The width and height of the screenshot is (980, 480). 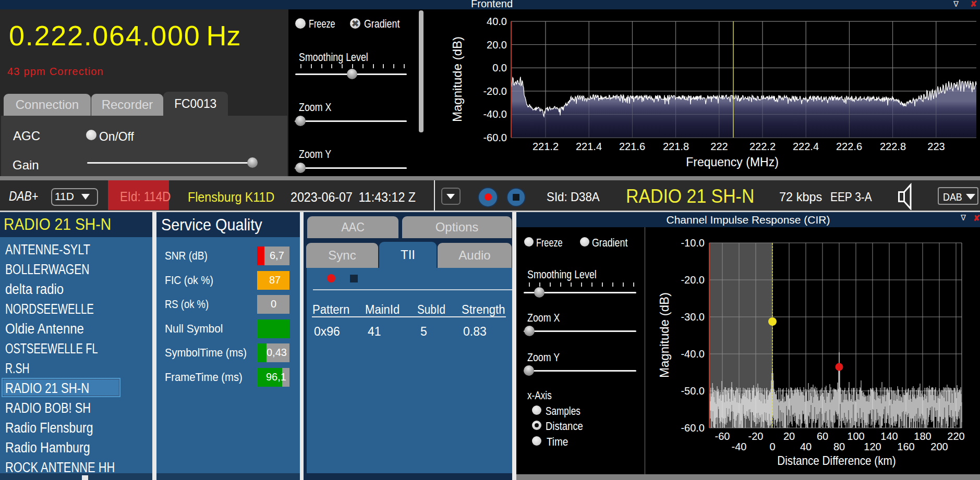 What do you see at coordinates (855, 436) in the screenshot?
I see `svg-text: 100` at bounding box center [855, 436].